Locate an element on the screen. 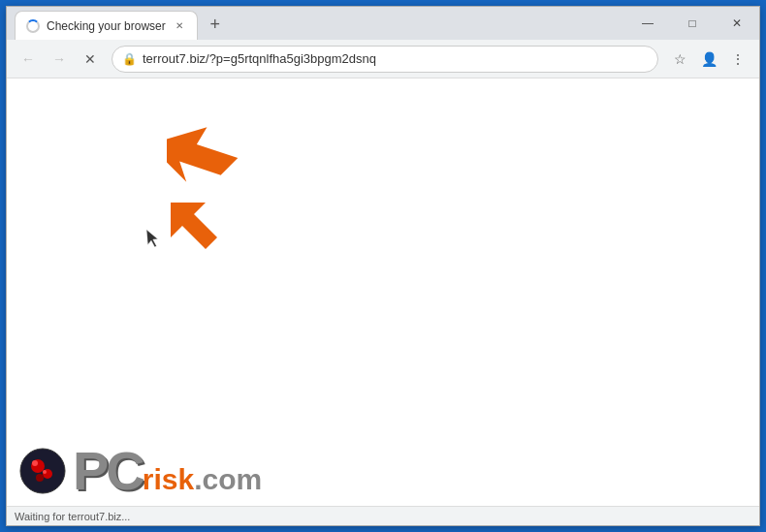  status-text: Waiting for terrout7.biz... is located at coordinates (72, 516).